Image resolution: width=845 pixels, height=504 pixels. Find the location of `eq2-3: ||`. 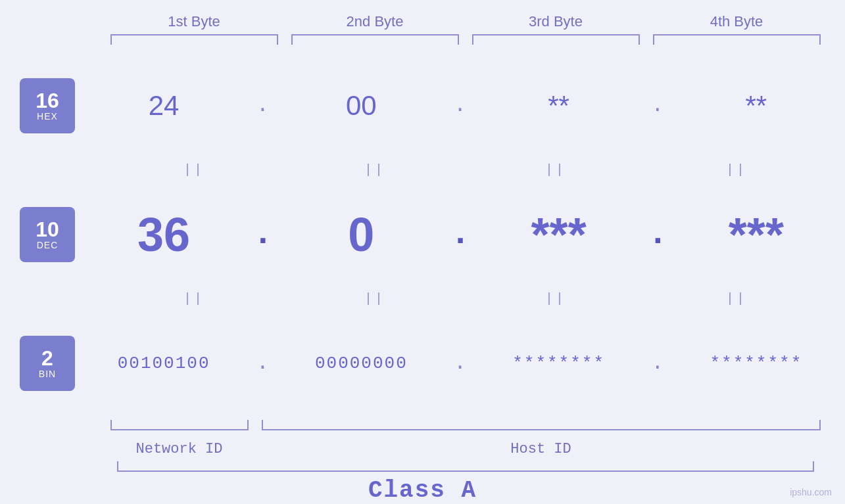

eq2-3: || is located at coordinates (556, 298).